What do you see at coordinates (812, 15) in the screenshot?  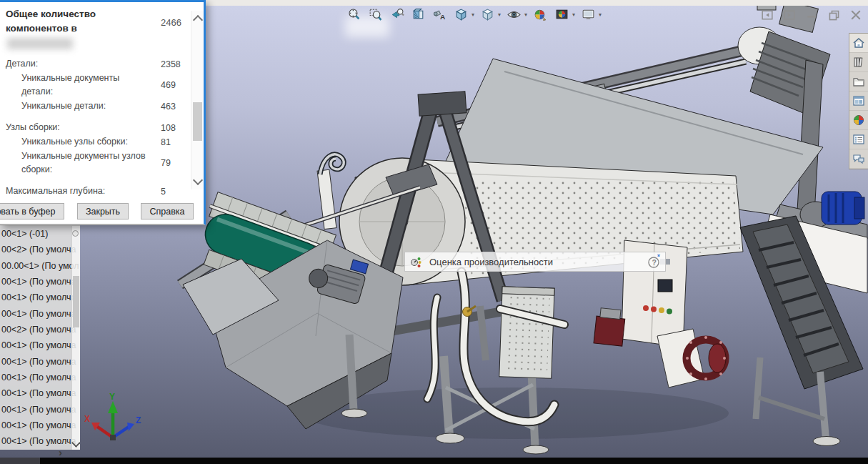 I see `window-controls` at bounding box center [812, 15].